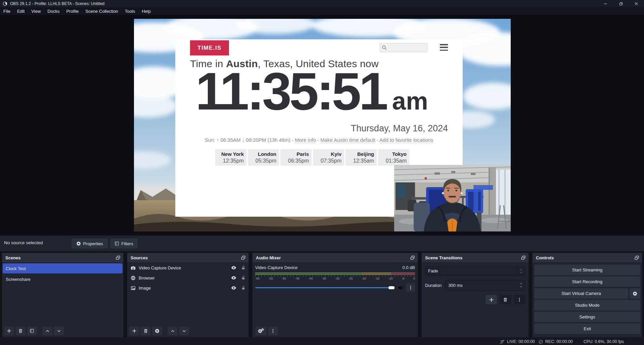 The image size is (644, 345). I want to click on remove-source-button, so click(146, 331).